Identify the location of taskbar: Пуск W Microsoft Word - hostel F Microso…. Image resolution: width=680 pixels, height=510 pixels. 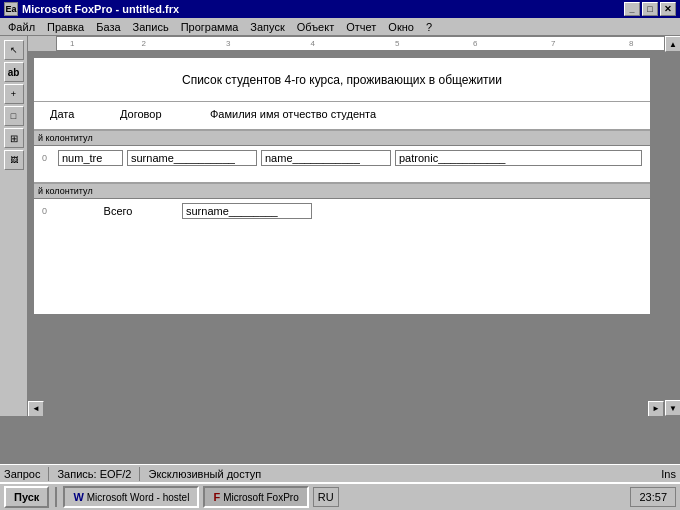
(340, 496).